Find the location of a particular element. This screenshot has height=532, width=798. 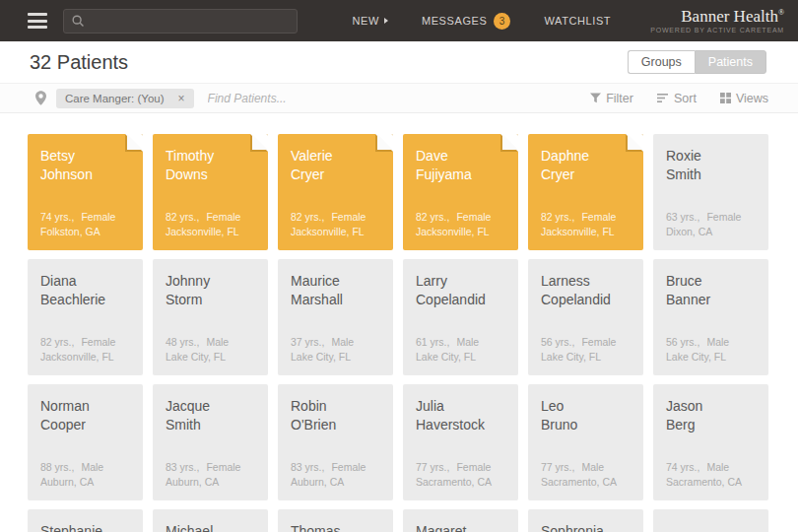

groups-button: Groups is located at coordinates (661, 62).